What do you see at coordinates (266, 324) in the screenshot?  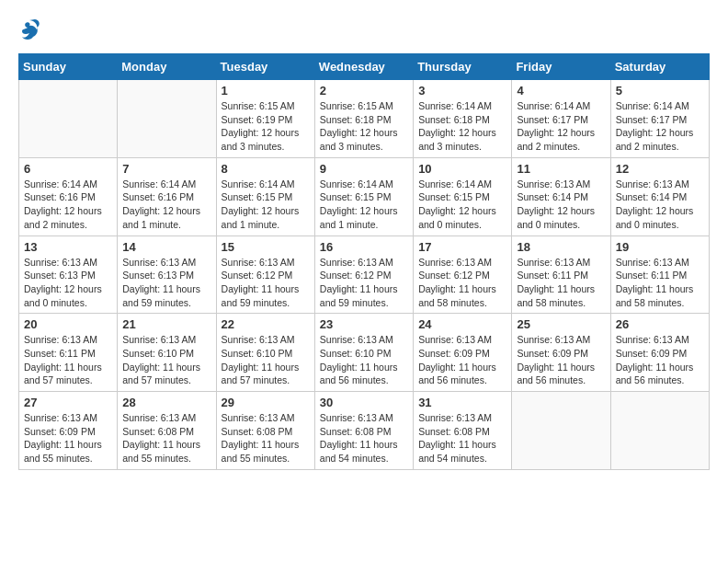 I see `day-number: 22` at bounding box center [266, 324].